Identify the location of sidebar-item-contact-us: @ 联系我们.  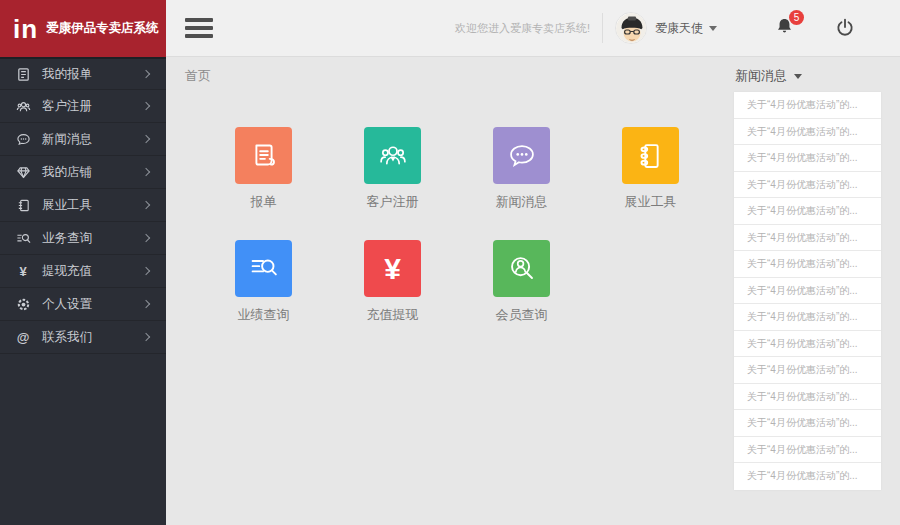
(83, 338).